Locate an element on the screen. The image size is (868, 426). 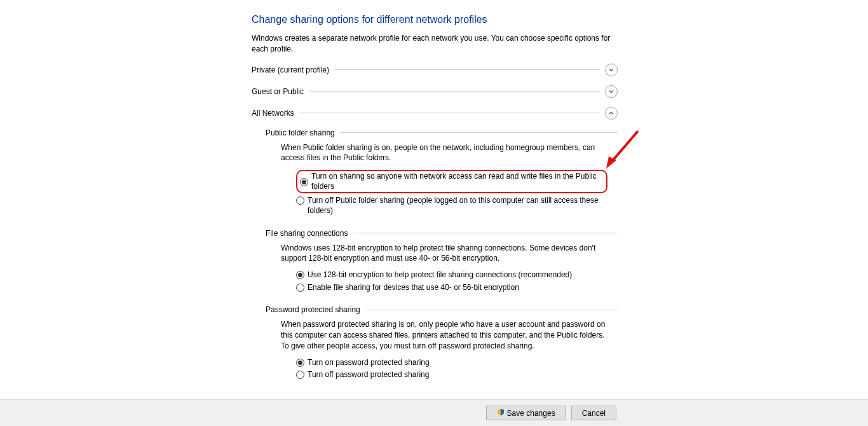
radio-enc-128-label: Use 128-bit encryption to help protect f… is located at coordinates (440, 275).